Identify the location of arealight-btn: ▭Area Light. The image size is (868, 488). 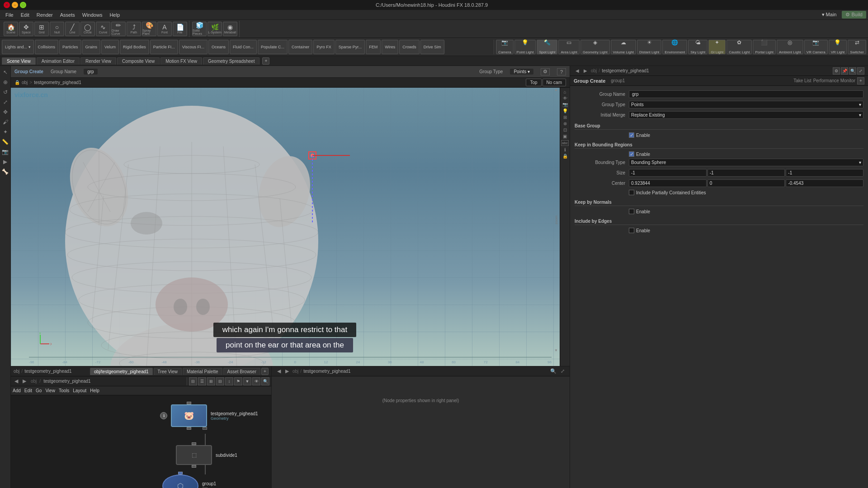
(569, 47).